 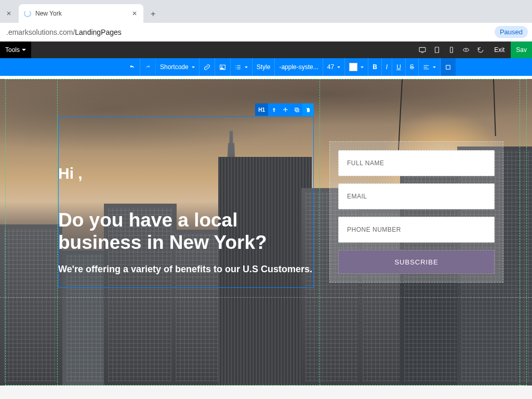 What do you see at coordinates (375, 67) in the screenshot?
I see `bold-button: B` at bounding box center [375, 67].